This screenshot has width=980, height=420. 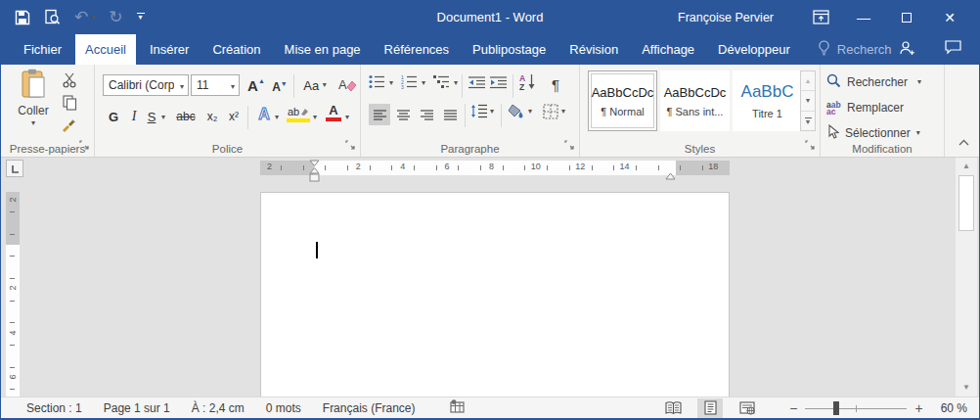 What do you see at coordinates (671, 175) in the screenshot?
I see `right-indent-marker` at bounding box center [671, 175].